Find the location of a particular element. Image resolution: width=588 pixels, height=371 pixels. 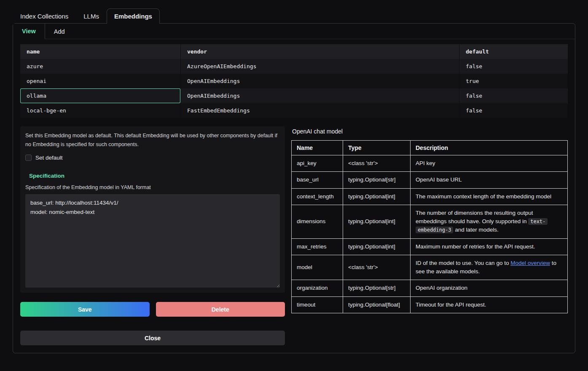

specification-heading: Specification is located at coordinates (154, 176).